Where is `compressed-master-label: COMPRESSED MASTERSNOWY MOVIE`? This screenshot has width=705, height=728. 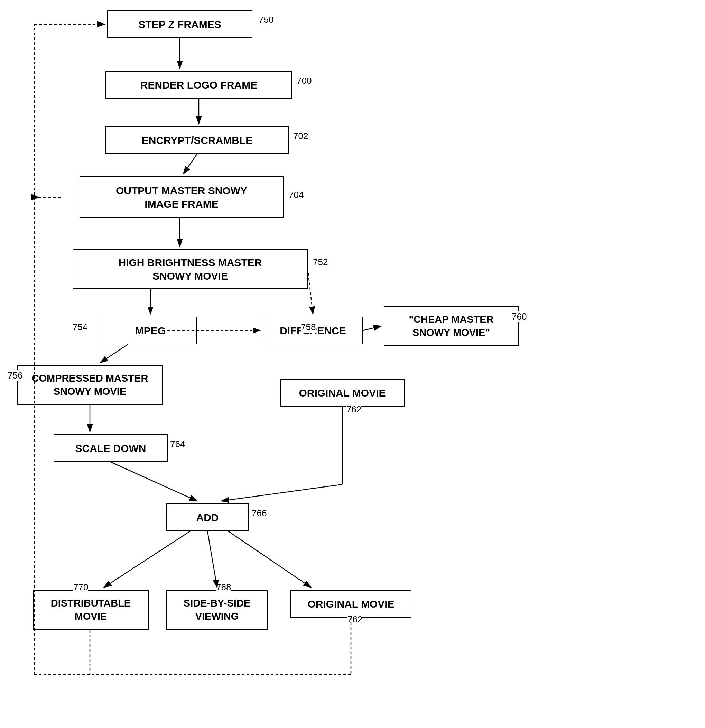 compressed-master-label: COMPRESSED MASTERSNOWY MOVIE is located at coordinates (90, 385).